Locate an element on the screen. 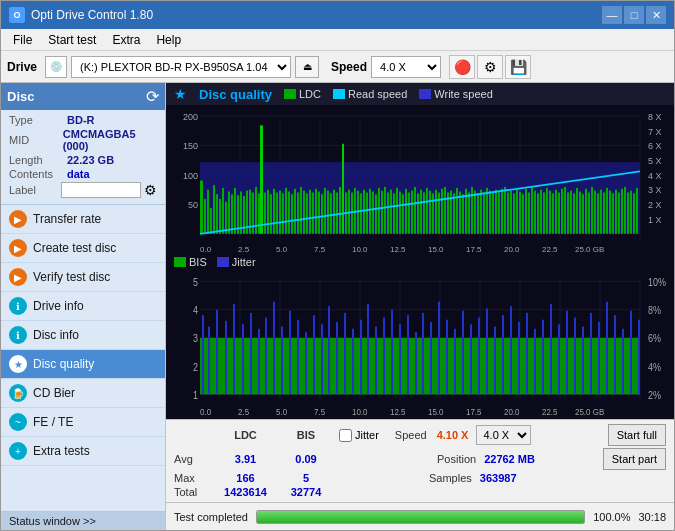  drive-icon: 💿 is located at coordinates (56, 67).